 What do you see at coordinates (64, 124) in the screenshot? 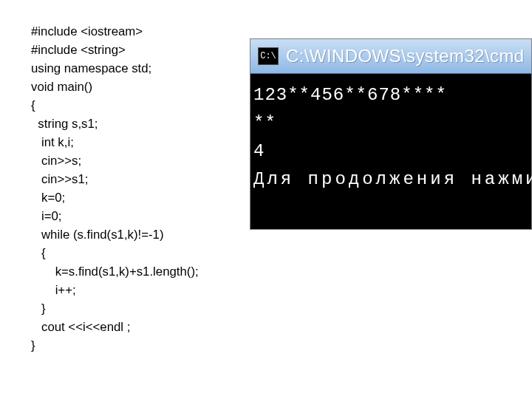
I see `code-line: string s,s1;` at bounding box center [64, 124].